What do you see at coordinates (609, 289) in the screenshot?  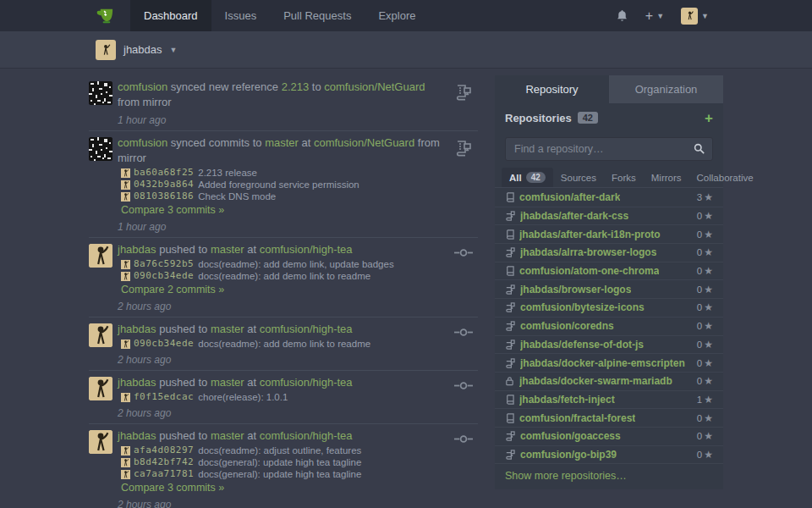 I see `repo-row: jhabdas/browser-logos 0 ★` at bounding box center [609, 289].